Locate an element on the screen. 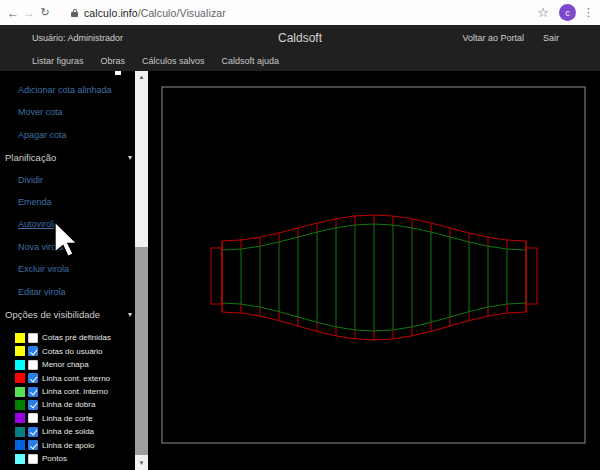  visibility-option-label: Pontos is located at coordinates (54, 458).